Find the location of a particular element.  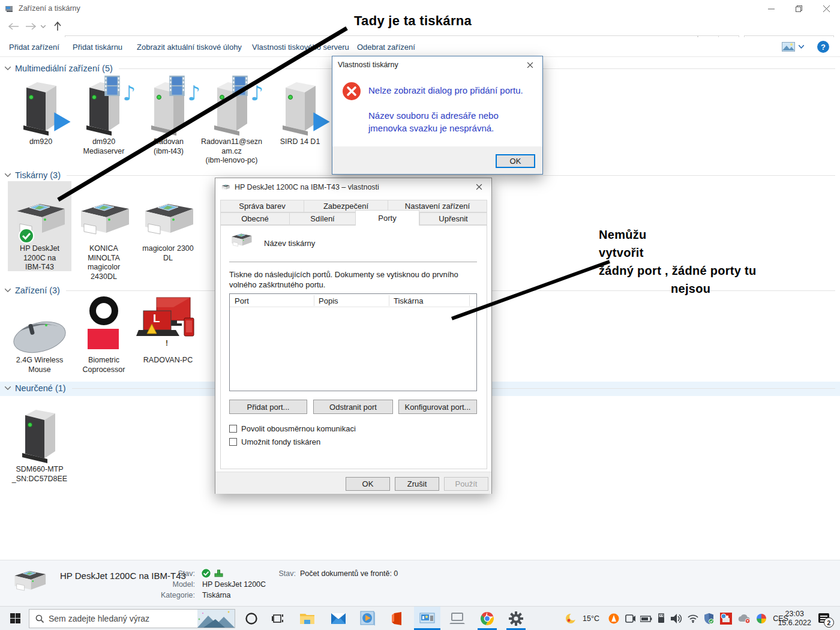

annotation-line: vytvořit is located at coordinates (678, 253).